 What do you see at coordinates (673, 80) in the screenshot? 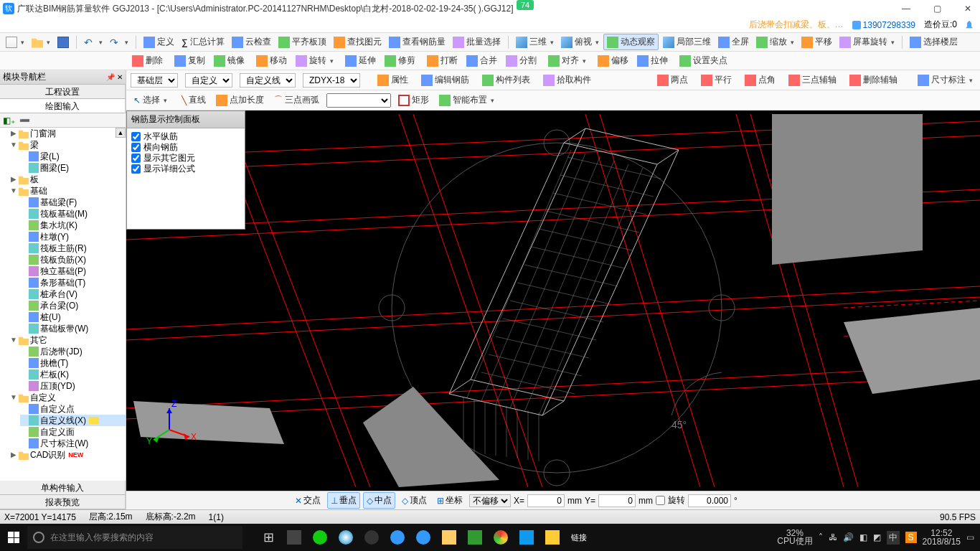
I see `two-point-button: 两点` at bounding box center [673, 80].